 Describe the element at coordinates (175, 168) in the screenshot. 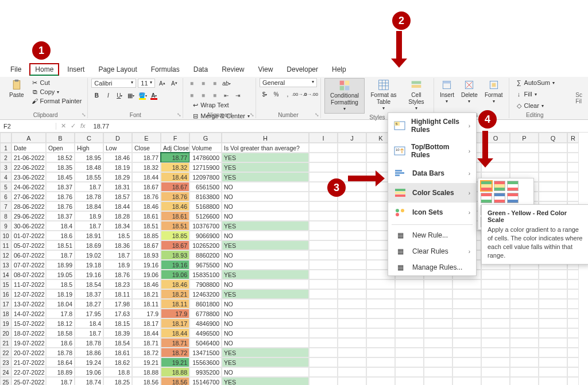

I see `cell: 18.32` at that location.